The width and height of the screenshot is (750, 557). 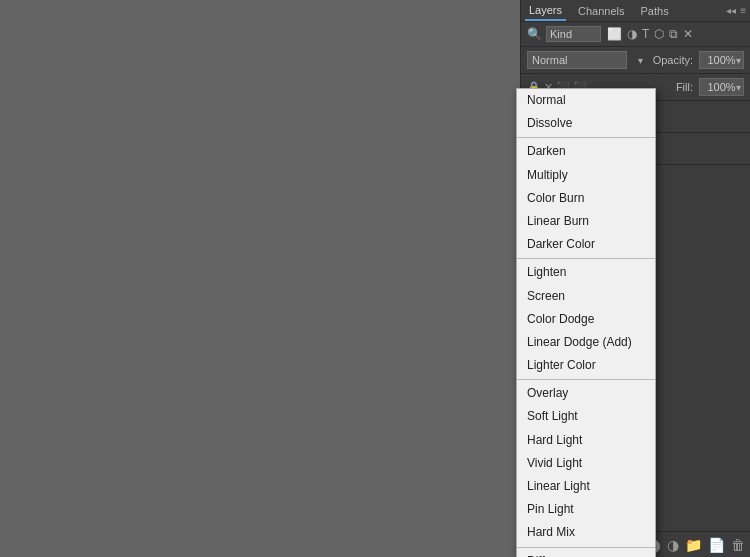 What do you see at coordinates (586, 296) in the screenshot?
I see `dropdown-item-screen: Screen` at bounding box center [586, 296].